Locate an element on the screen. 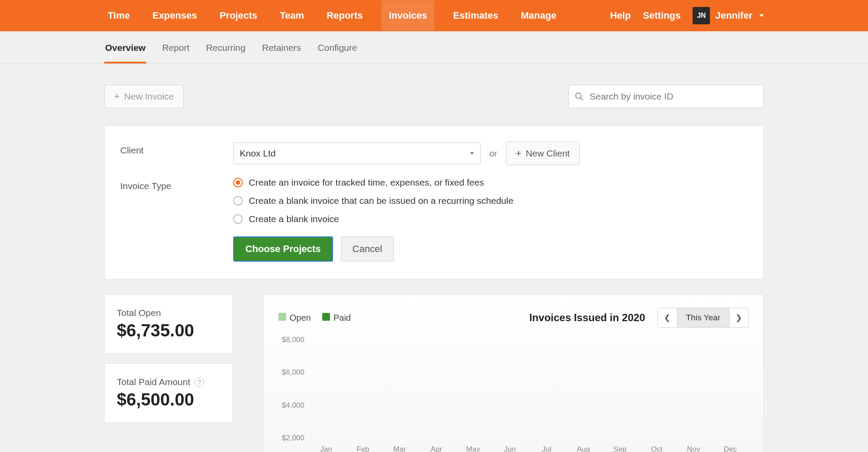 The width and height of the screenshot is (868, 452). nav-item-estimates: Estimates is located at coordinates (476, 16).